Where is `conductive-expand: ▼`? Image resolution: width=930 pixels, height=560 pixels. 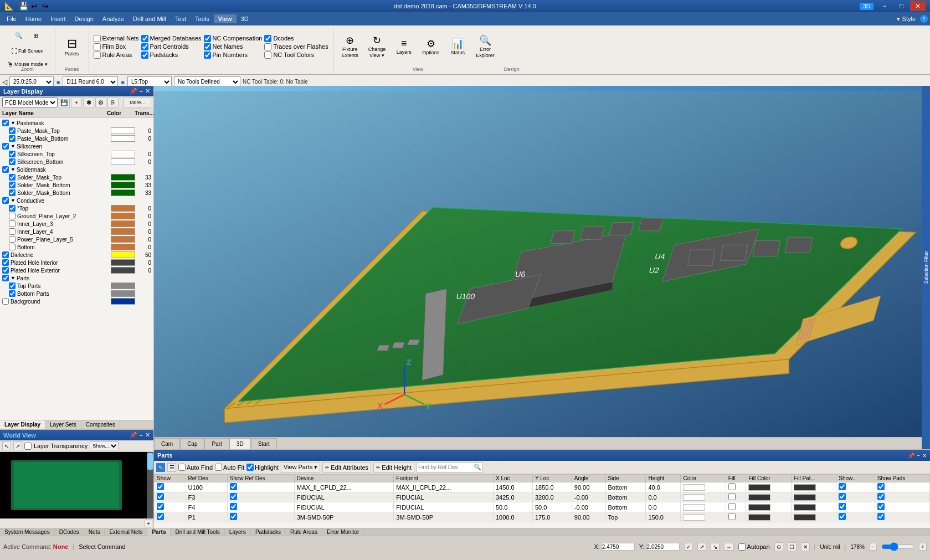 conductive-expand: ▼ is located at coordinates (13, 201).